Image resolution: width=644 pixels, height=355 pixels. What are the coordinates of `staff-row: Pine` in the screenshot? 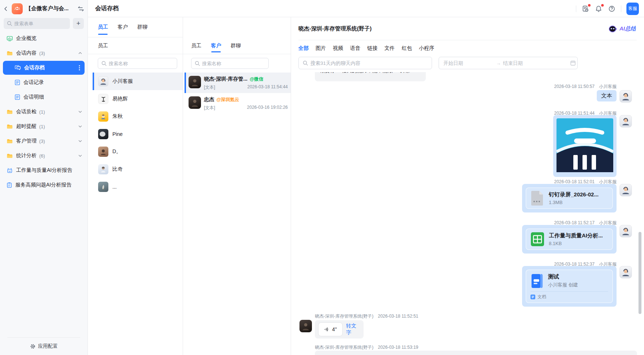 It's located at (135, 134).